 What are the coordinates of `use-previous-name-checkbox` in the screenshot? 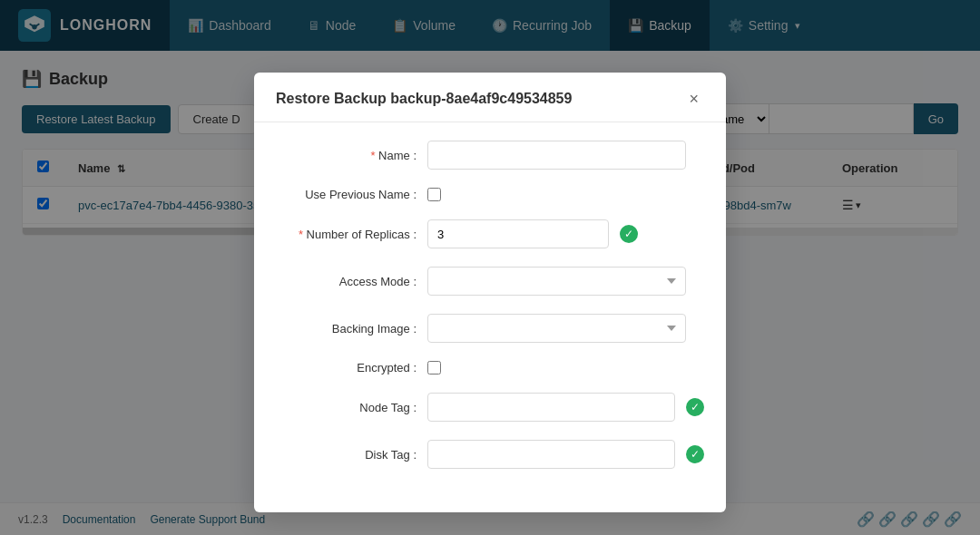 It's located at (434, 194).